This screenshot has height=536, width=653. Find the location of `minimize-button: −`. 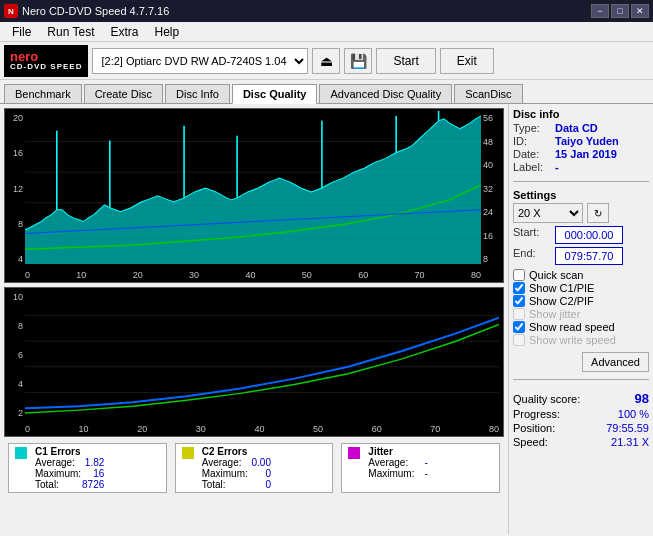

minimize-button: − is located at coordinates (600, 11).